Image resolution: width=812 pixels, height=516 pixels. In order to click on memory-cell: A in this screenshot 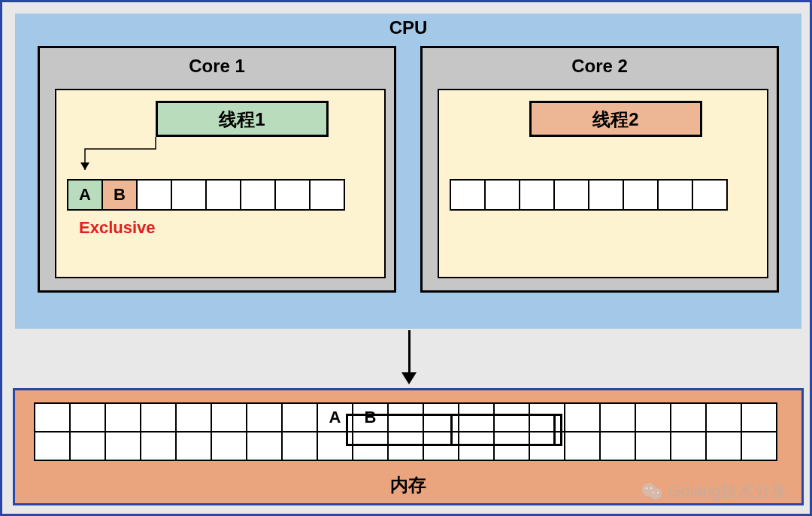, I will do `click(335, 417)`.